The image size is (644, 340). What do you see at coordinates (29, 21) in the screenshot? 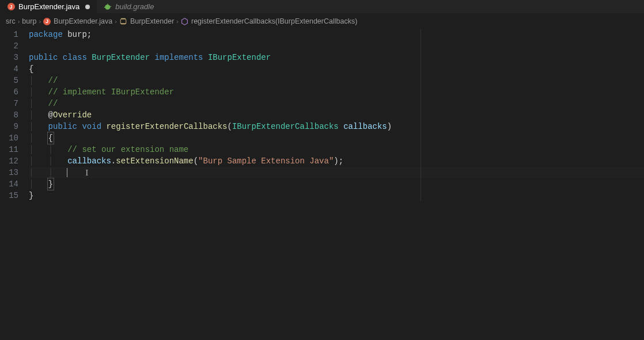
I see `breadcrumb-segment-burp: burp` at bounding box center [29, 21].